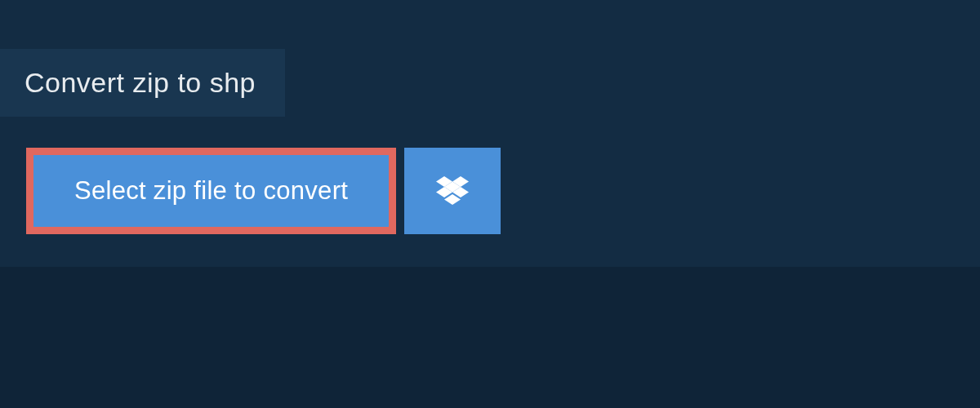 The image size is (980, 408). Describe the element at coordinates (211, 191) in the screenshot. I see `select-file-button: Select zip file to convert` at that location.